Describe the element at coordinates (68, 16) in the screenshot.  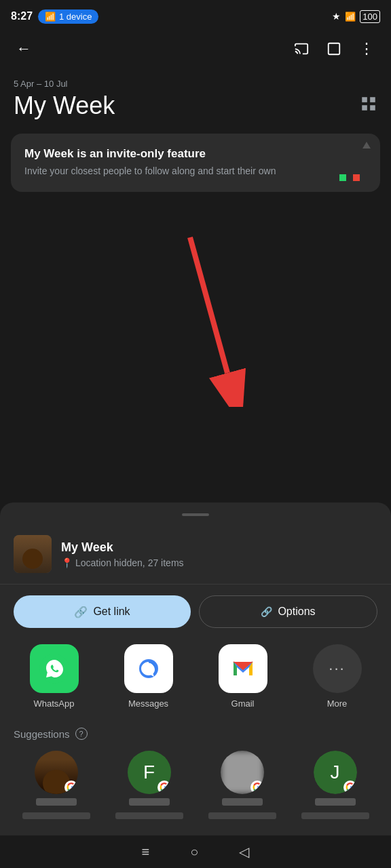
I see `hotspot-badge: 📶 1 device` at that location.